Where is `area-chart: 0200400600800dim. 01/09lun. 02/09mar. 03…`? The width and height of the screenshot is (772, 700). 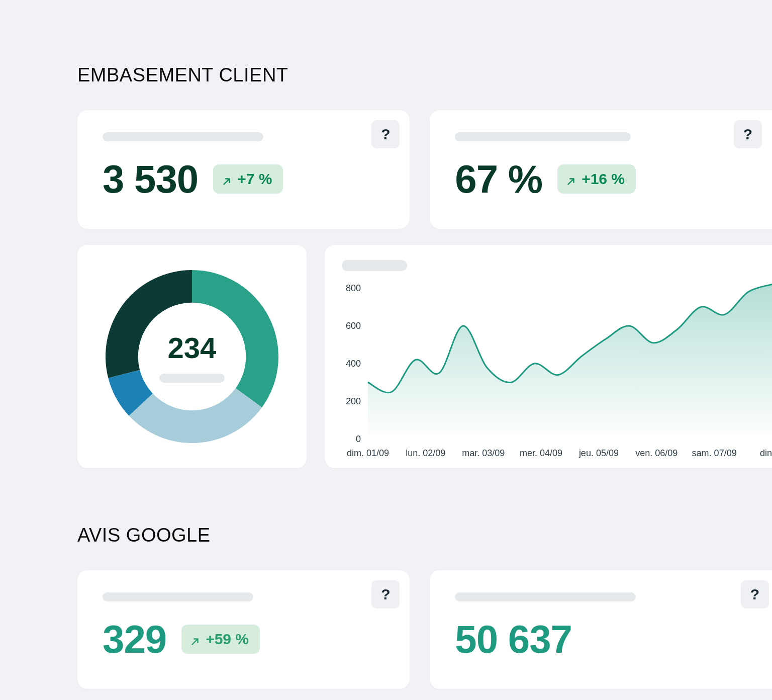 area-chart: 0200400600800dim. 01/09lun. 02/09mar. 03… is located at coordinates (556, 374).